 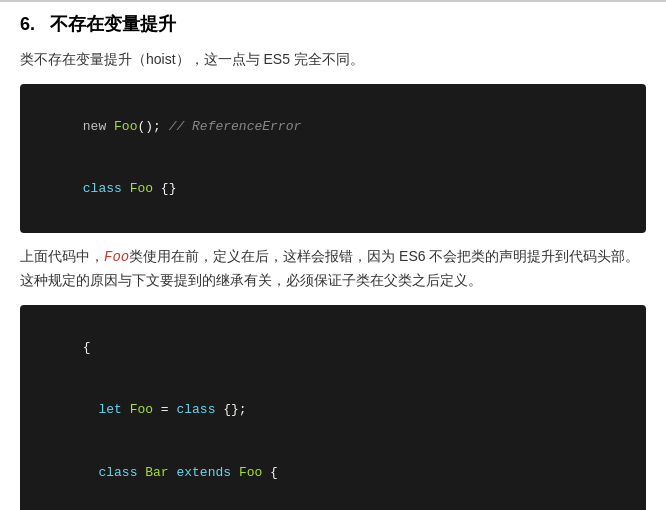 I want to click on code2-line3: class Bar extends Foo {, so click(x=333, y=473).